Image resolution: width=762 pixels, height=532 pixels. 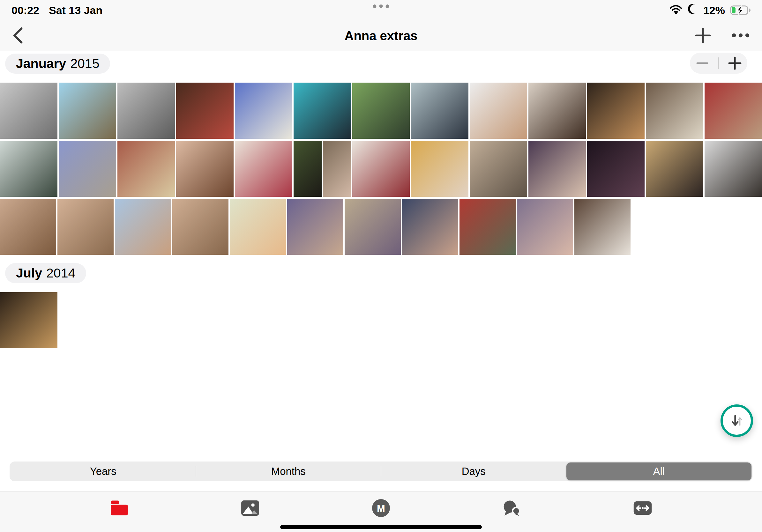 I want to click on segment-all: All, so click(x=659, y=471).